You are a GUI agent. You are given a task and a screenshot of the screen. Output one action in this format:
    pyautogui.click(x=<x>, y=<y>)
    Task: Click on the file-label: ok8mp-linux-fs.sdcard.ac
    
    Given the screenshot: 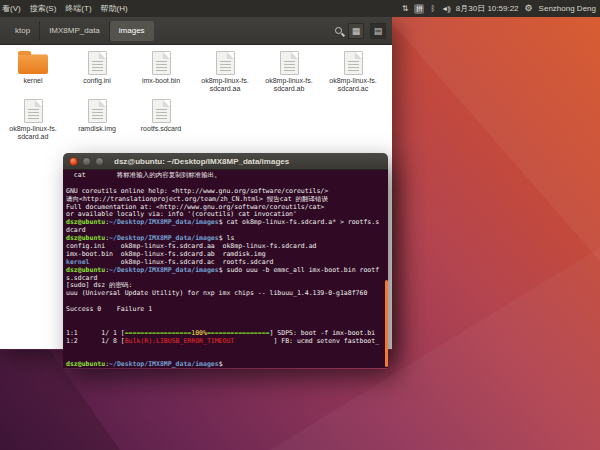 What is the action you would take?
    pyautogui.click(x=352, y=84)
    